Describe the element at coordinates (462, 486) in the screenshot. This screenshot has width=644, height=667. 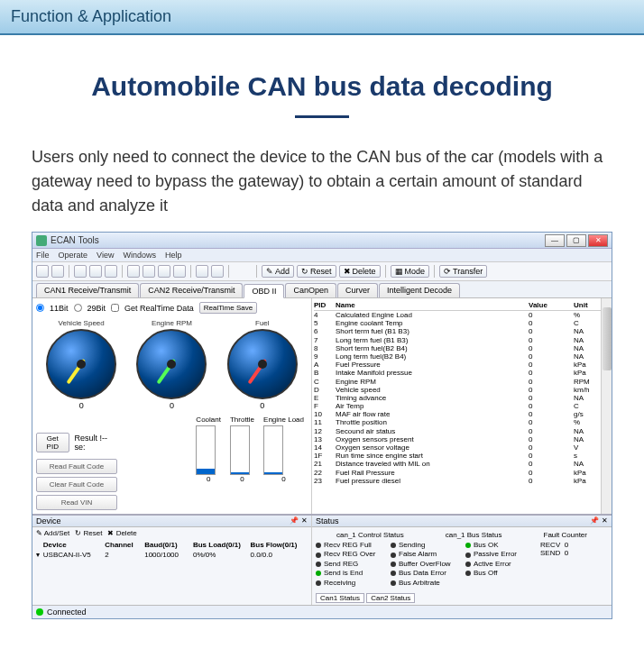
I see `table-row: 24Equivalence Ratio Voltage0NA` at that location.